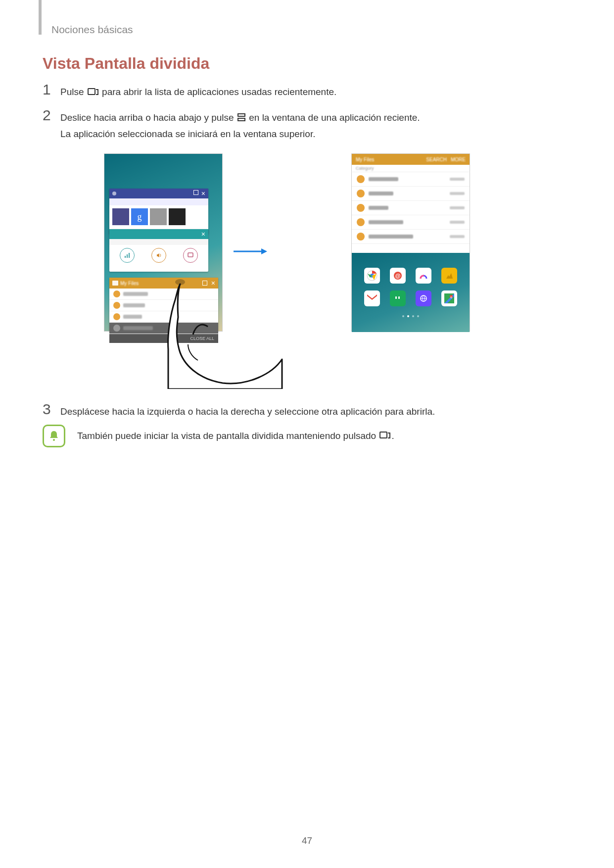 Image resolution: width=614 pixels, height=868 pixels. Describe the element at coordinates (114, 193) in the screenshot. I see `globe-icon` at that location.